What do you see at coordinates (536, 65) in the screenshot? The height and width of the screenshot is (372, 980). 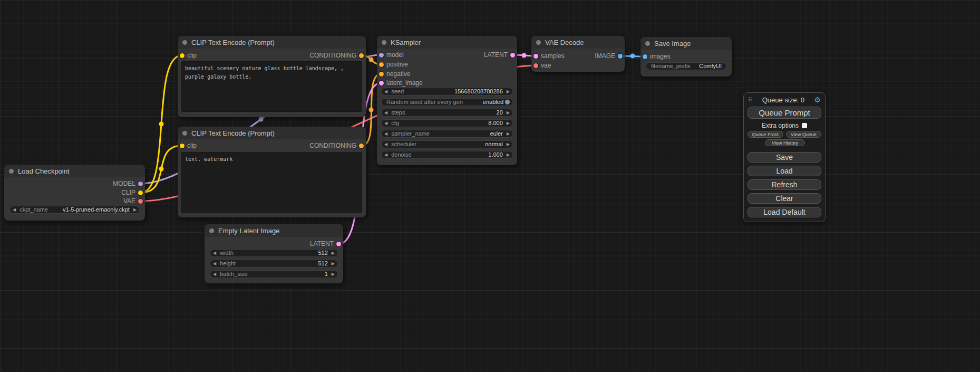 I see `input-dot-vae` at bounding box center [536, 65].